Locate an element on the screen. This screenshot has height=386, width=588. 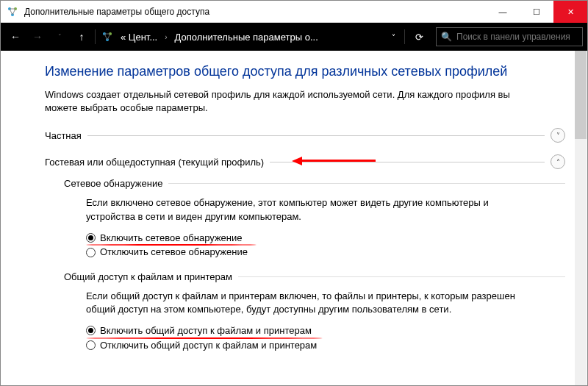
network-discovery-desc: Если включено сетевое обнаружение, этот … is located at coordinates (315, 210).